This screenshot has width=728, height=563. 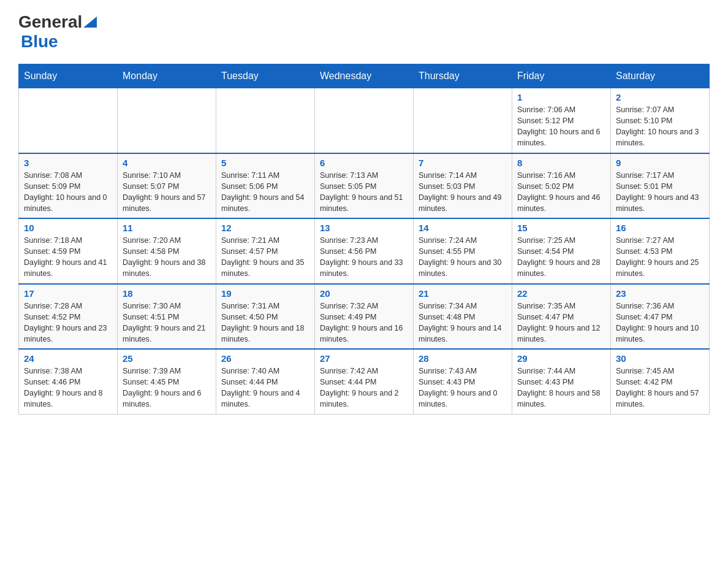 I want to click on day-number: 16, so click(x=660, y=228).